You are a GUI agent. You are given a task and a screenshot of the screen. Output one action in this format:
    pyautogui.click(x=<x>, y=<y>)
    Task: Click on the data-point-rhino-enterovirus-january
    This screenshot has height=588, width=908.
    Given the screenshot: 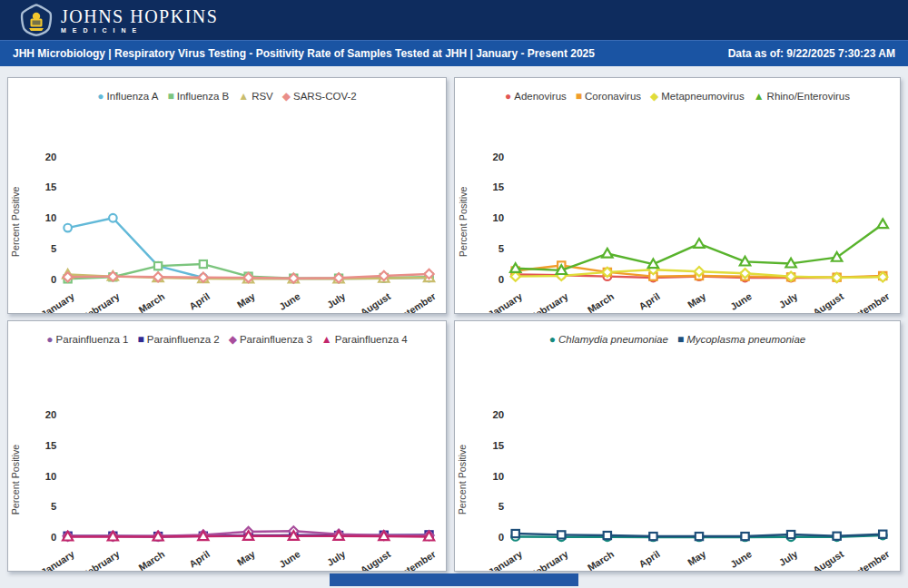 What is the action you would take?
    pyautogui.click(x=516, y=268)
    